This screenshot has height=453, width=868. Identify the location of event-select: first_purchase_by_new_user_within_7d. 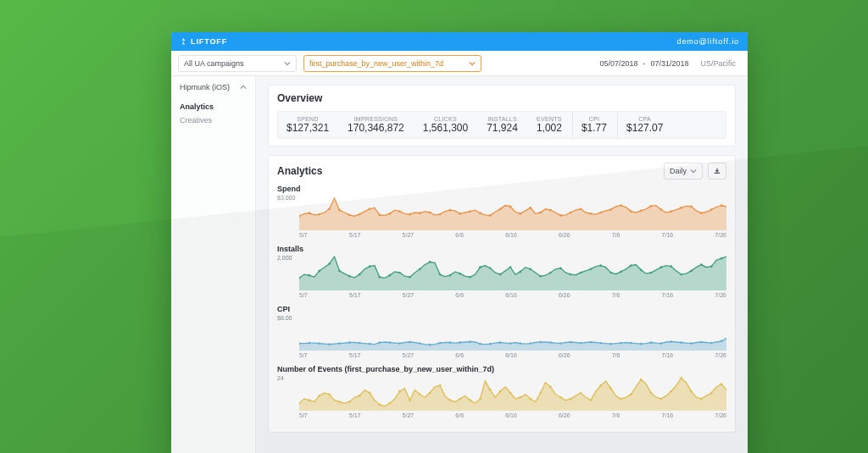
(392, 64).